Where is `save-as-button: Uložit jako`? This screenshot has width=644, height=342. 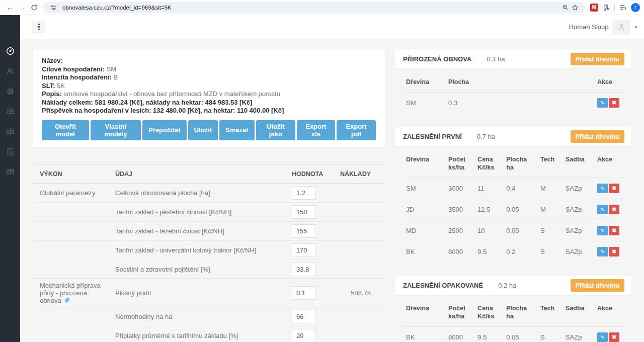 save-as-button: Uložit jako is located at coordinates (276, 130).